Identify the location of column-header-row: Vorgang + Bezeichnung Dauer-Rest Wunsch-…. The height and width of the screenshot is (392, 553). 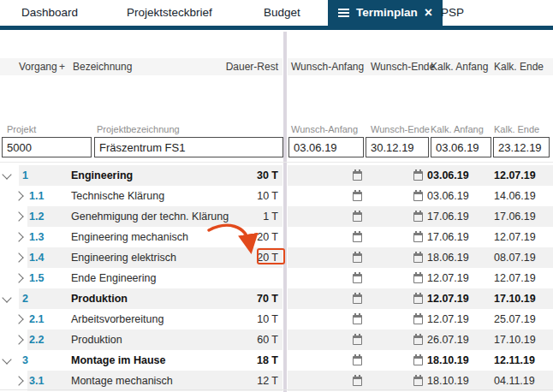
(276, 67).